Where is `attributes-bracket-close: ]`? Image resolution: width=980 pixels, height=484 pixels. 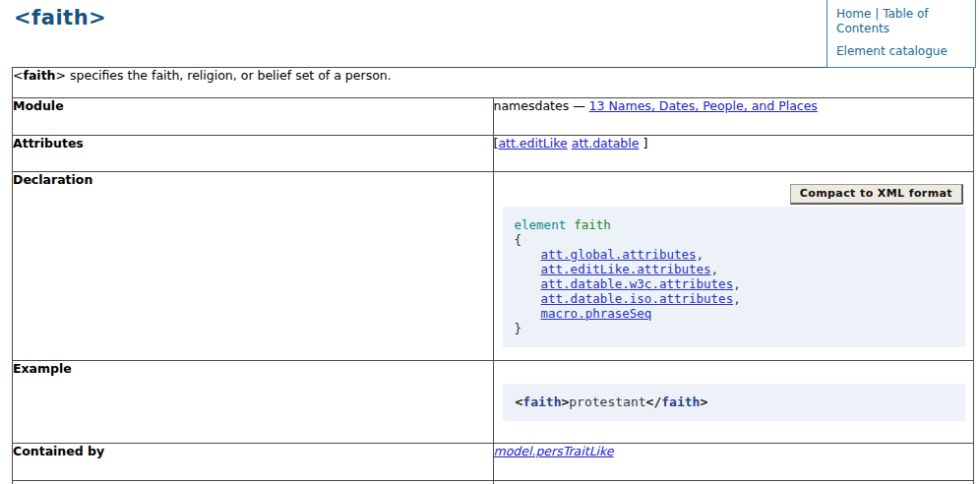
attributes-bracket-close: ] is located at coordinates (643, 144).